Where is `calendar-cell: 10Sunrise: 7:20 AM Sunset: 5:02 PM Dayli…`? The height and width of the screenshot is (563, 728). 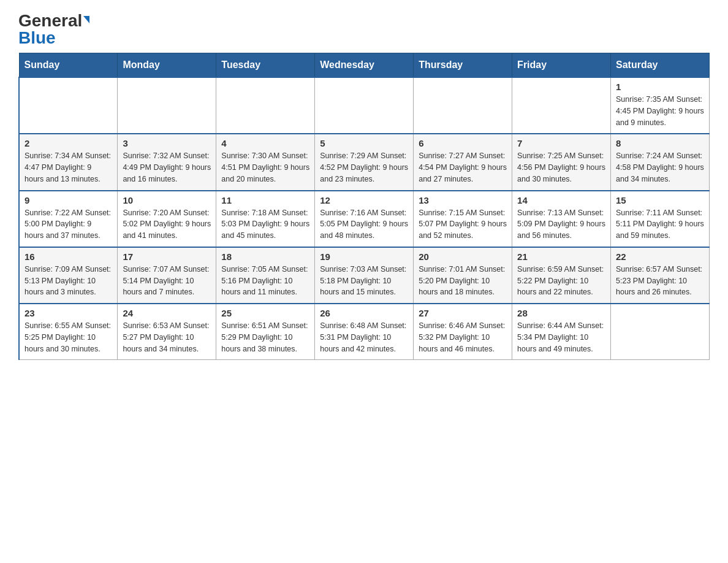 calendar-cell: 10Sunrise: 7:20 AM Sunset: 5:02 PM Dayli… is located at coordinates (167, 219).